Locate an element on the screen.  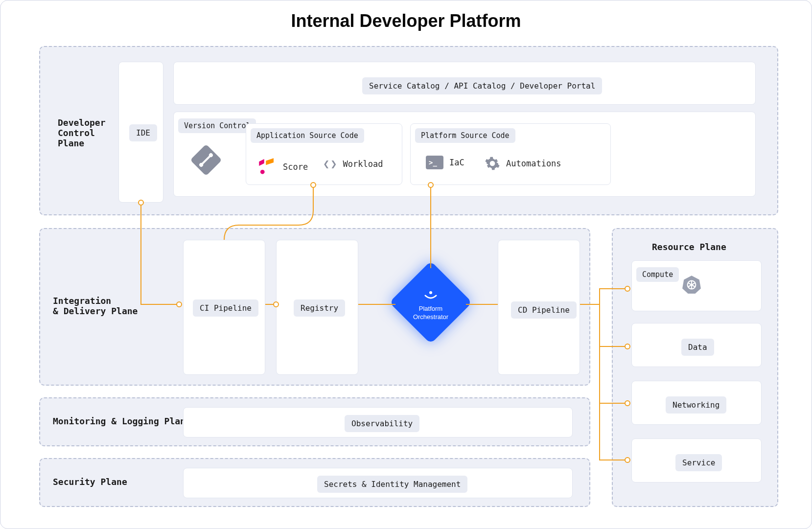
security-plane-label: Security Plane is located at coordinates (90, 482).